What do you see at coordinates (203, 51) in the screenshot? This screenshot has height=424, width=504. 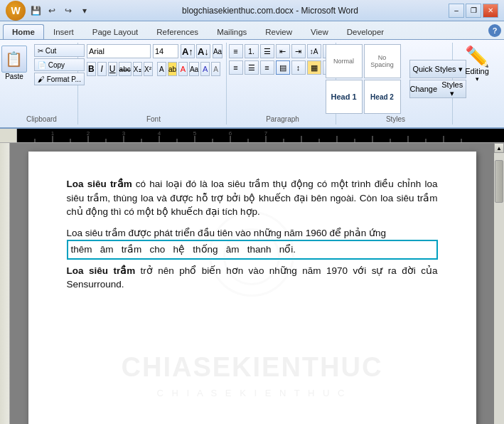 I see `shrink-font-button: A↓` at bounding box center [203, 51].